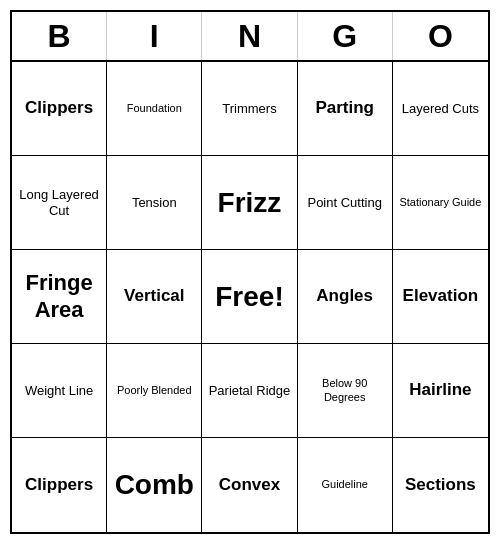 This screenshot has width=500, height=544. Describe the element at coordinates (154, 297) in the screenshot. I see `bingo-cell-11: Vertical` at that location.